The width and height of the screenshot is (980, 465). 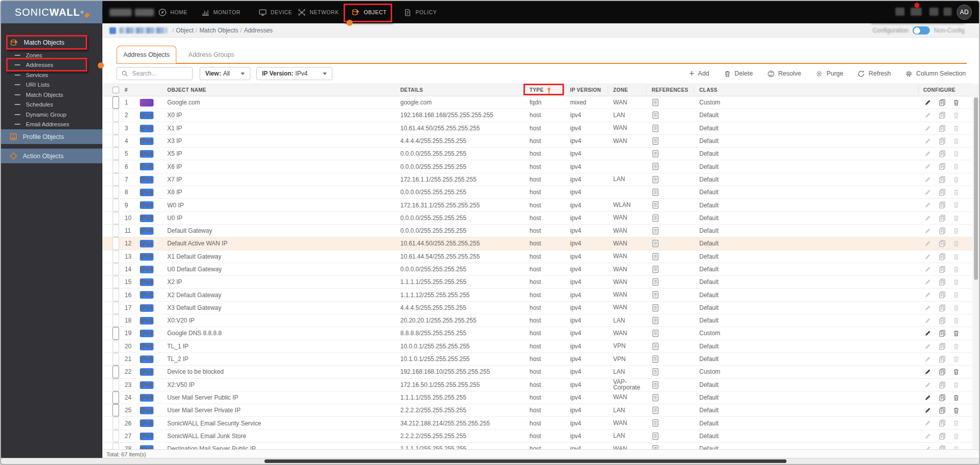 I want to click on breadcrumb-segment-addresses: Addresses, so click(x=258, y=30).